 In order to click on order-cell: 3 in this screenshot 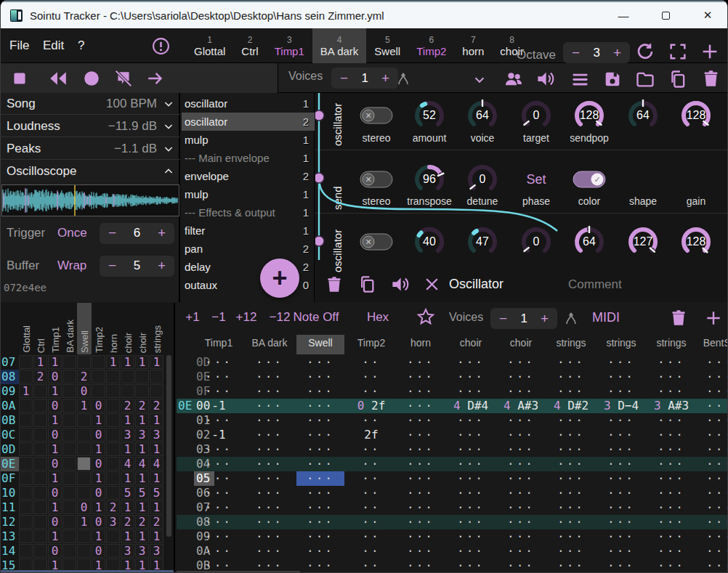, I will do `click(128, 434)`.